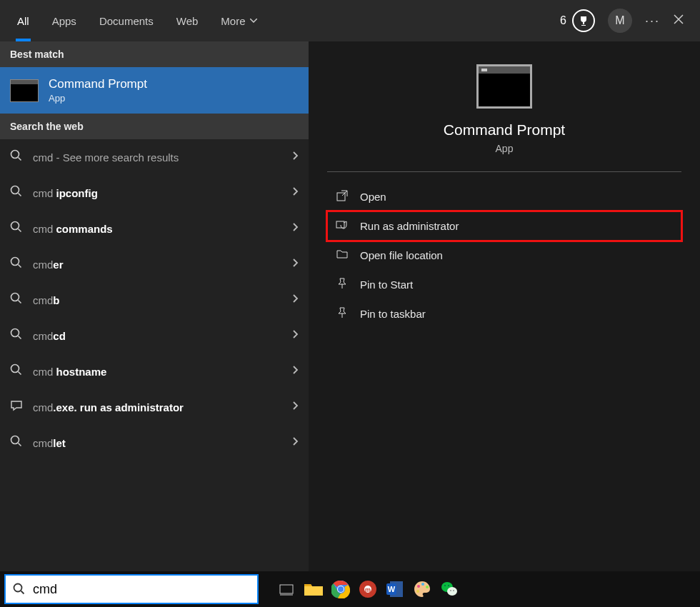  I want to click on web-result-text: cmder, so click(157, 264).